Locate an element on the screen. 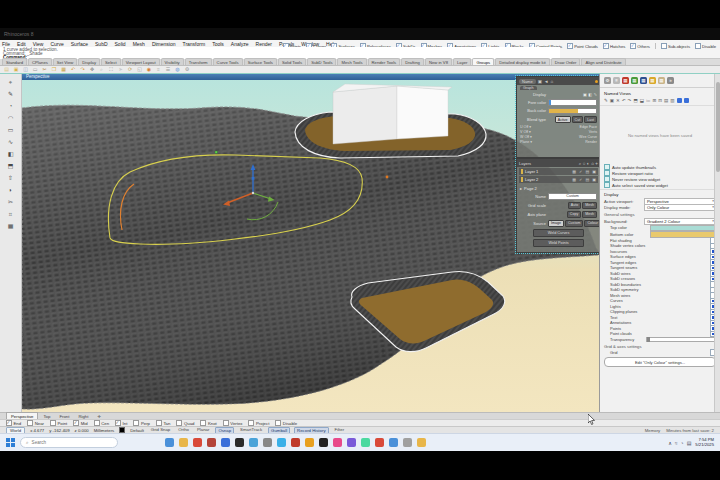  toolbar-tab-set-view: Set View is located at coordinates (65, 62).